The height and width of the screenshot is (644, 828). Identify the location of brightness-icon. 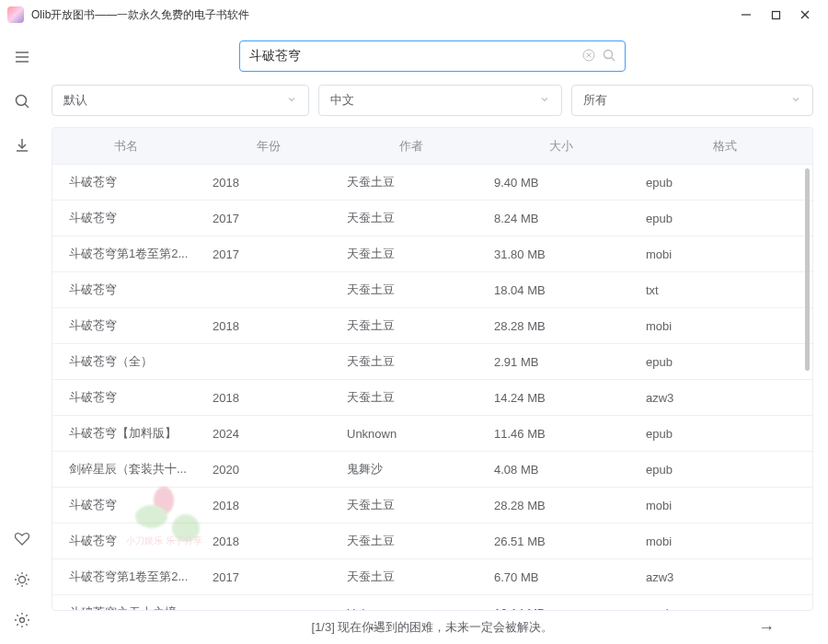
(22, 580).